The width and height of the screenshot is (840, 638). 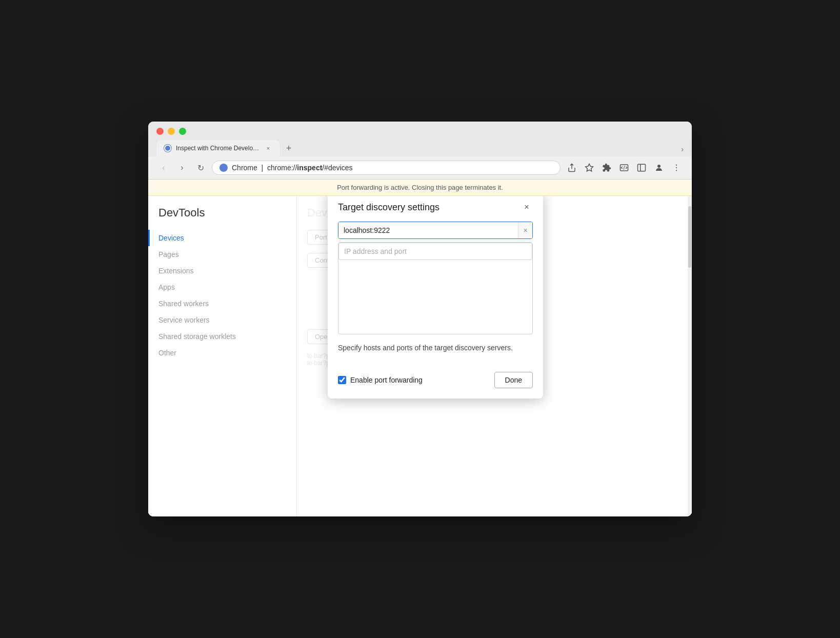 I want to click on back-button: ‹, so click(x=164, y=168).